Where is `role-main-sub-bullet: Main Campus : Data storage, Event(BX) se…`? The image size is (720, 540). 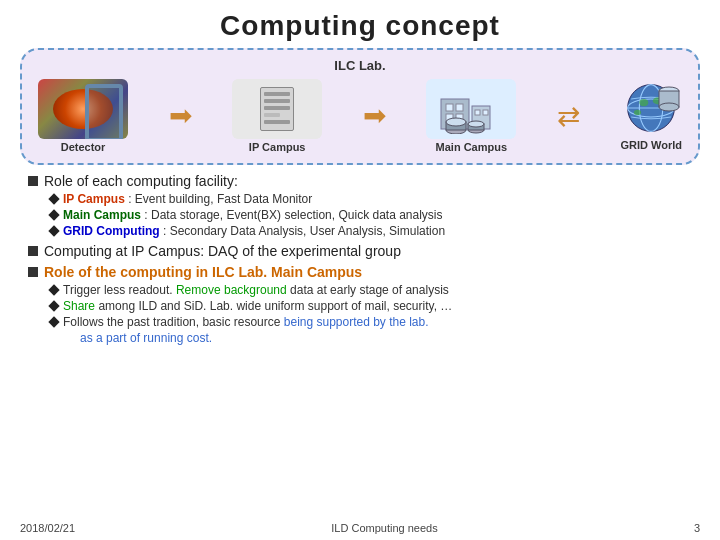 role-main-sub-bullet: Main Campus : Data storage, Event(BX) se… is located at coordinates (371, 215).